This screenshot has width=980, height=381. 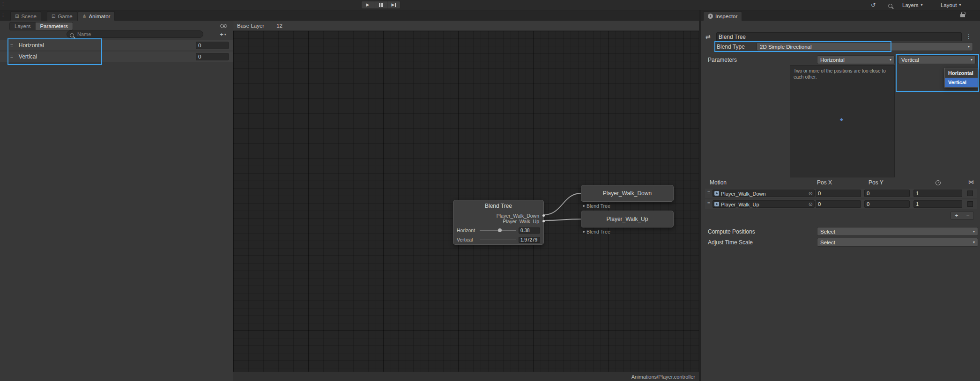 I want to click on dock-tab-strip: ⋮ ⊞ Scene ⊡ Game ⋔ Animator i Inspector …, so click(x=490, y=15).